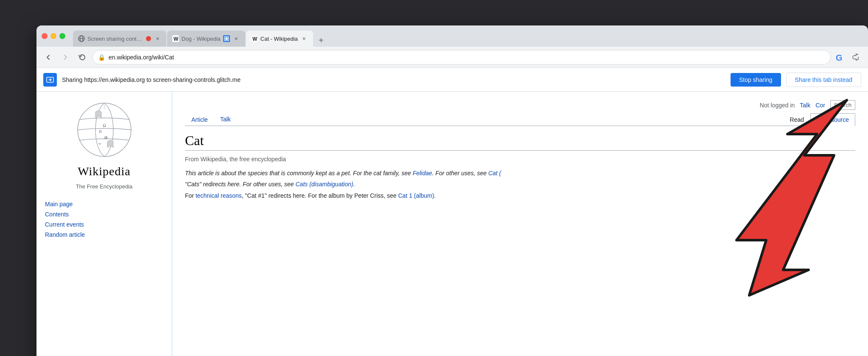 The height and width of the screenshot is (356, 868). Describe the element at coordinates (325, 184) in the screenshot. I see `cats-disambiguation-link: Cats (disambiguation)` at that location.